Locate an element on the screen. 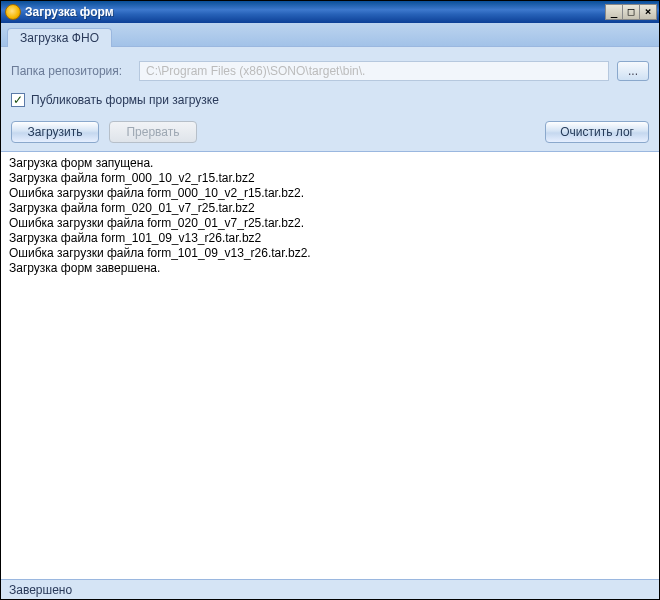  action-button-row: Загрузить Прервать Очистить лог is located at coordinates (330, 132).